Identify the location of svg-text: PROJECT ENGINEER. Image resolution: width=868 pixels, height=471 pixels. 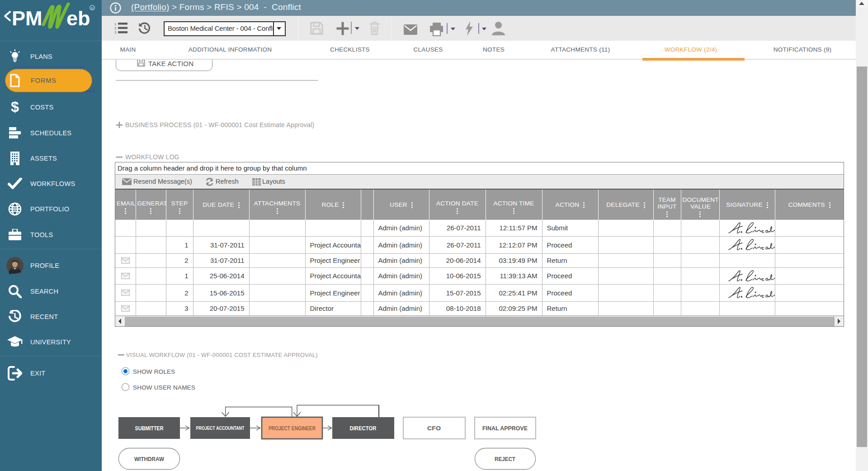
(292, 428).